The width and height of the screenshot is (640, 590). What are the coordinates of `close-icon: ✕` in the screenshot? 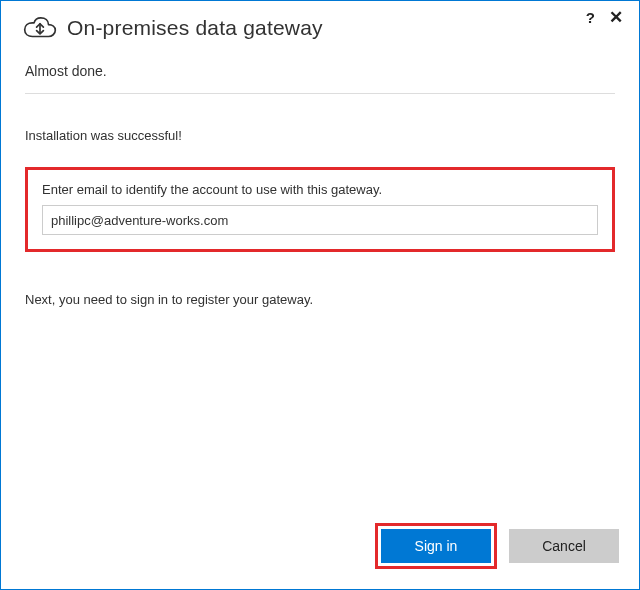 It's located at (616, 18).